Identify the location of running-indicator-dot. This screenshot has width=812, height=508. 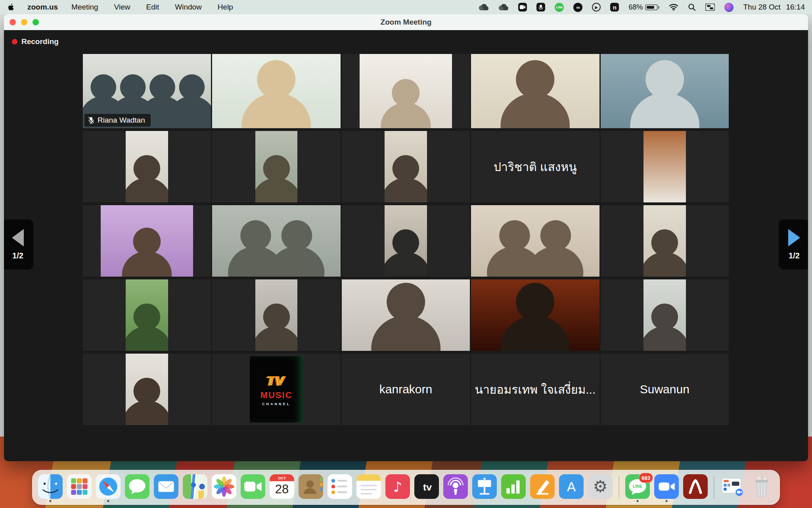
(667, 501).